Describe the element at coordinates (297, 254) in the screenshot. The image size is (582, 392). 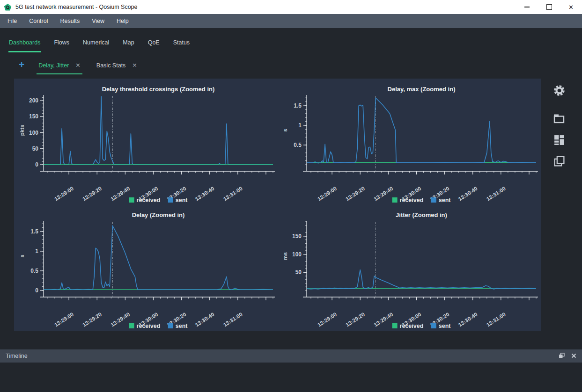
I see `y-tick-label: 100` at that location.